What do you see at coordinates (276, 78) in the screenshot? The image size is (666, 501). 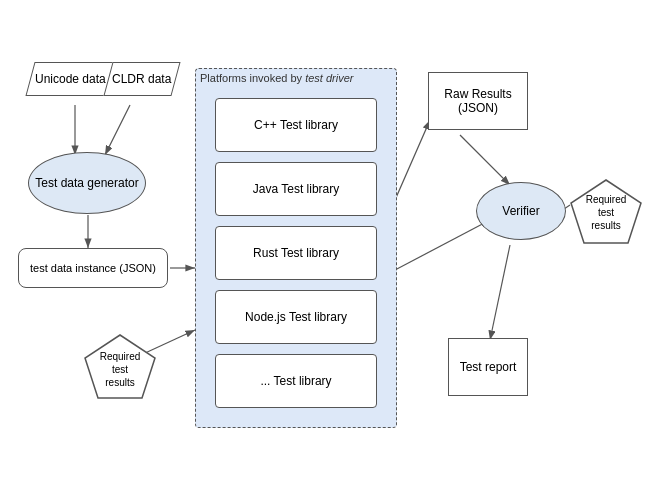 I see `platform-label: Platforms invoked by test driver` at bounding box center [276, 78].